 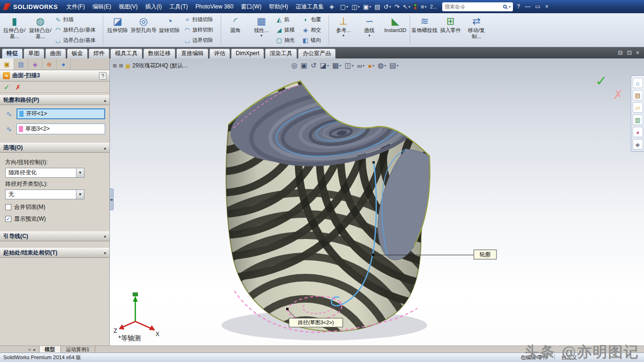 I want to click on revolve-boss-button: ◍ 旋转凸台/基..., so click(x=41, y=30).